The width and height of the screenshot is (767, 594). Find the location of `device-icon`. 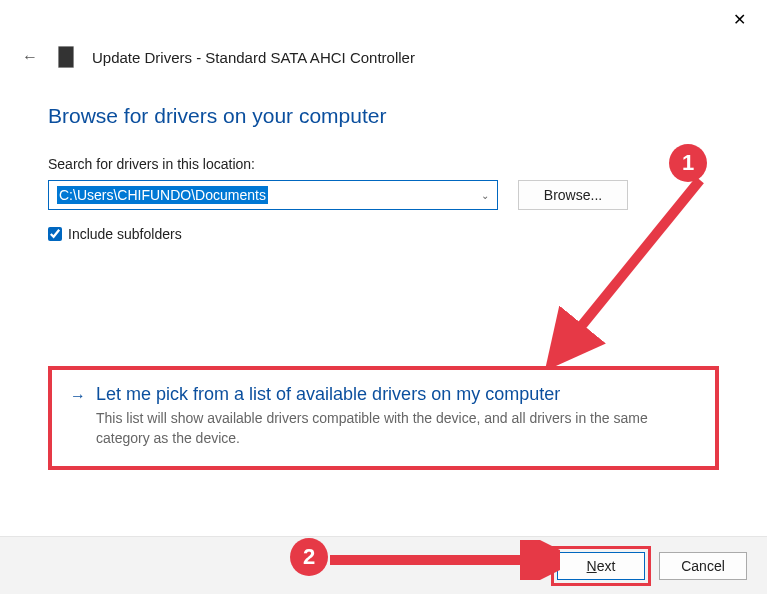

device-icon is located at coordinates (66, 57).